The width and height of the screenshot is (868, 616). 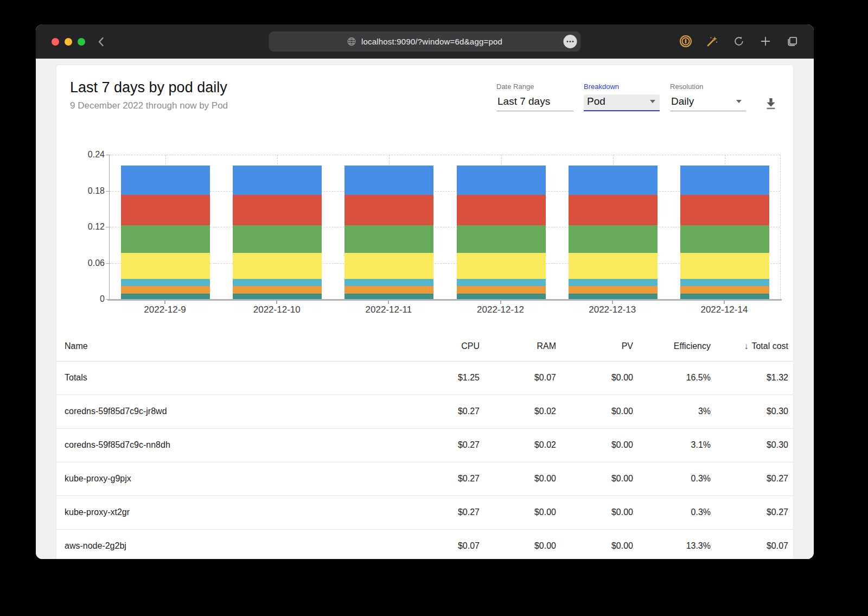 I want to click on table-row-aws-node-2g2bj: aws-node-2g2bj$0.07$0.00$0.0013.3%$0.07, so click(x=425, y=544).